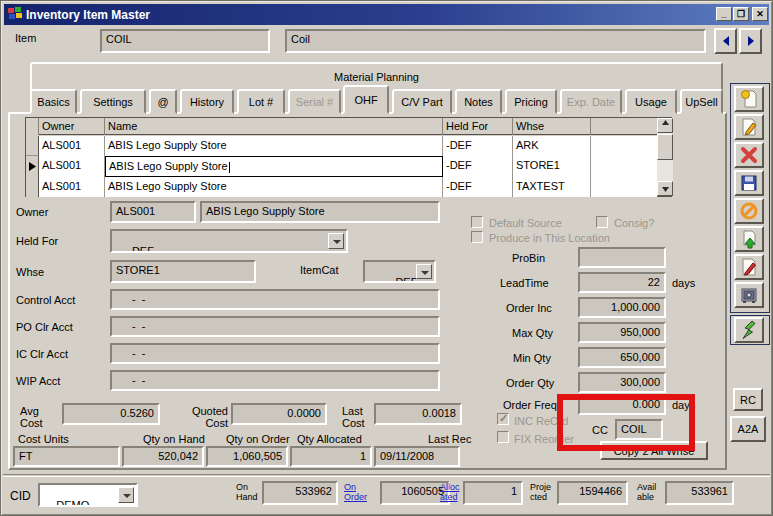 The width and height of the screenshot is (773, 516). I want to click on tab-pricing: Pricing, so click(531, 102).